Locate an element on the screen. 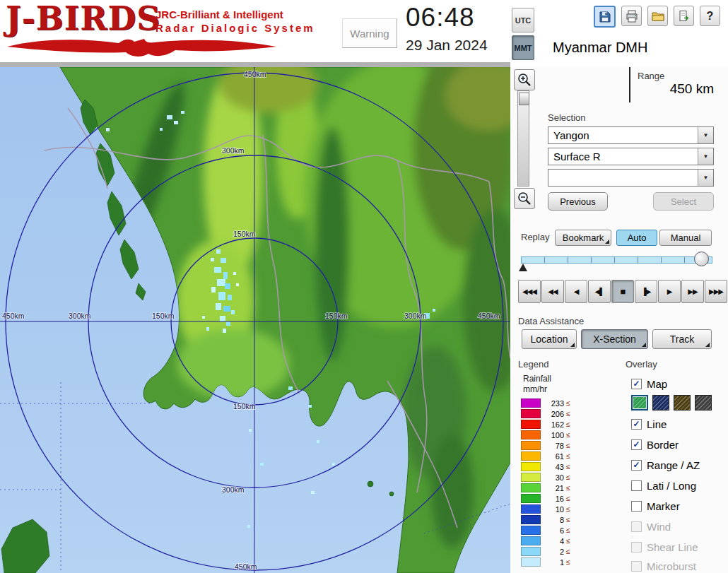 The width and height of the screenshot is (728, 573). overlay-item-lati-long: Lati / Long is located at coordinates (664, 485).